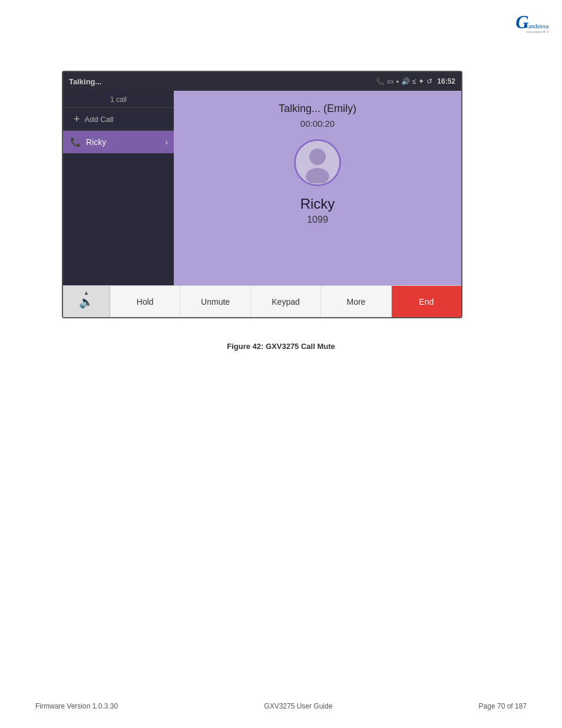 Image resolution: width=562 pixels, height=728 pixels. What do you see at coordinates (85, 81) in the screenshot?
I see `status-bar-title: Talking...` at bounding box center [85, 81].